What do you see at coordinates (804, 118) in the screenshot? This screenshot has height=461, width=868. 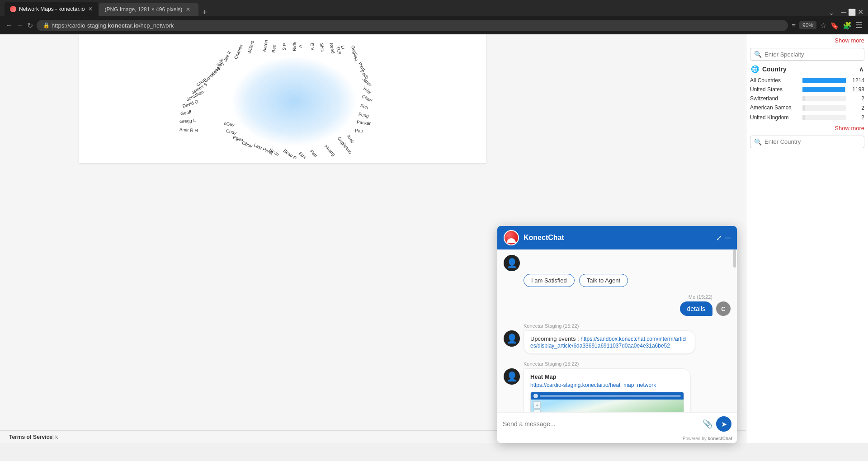 I see `country-bar-uk` at bounding box center [804, 118].